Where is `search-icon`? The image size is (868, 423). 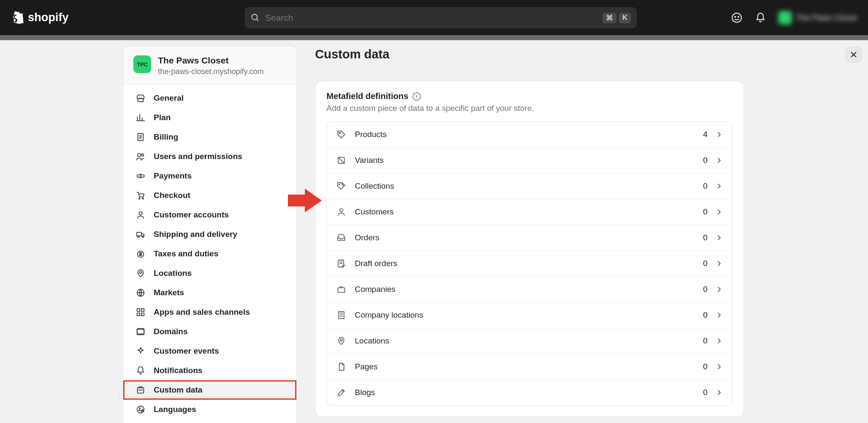
search-icon is located at coordinates (255, 18).